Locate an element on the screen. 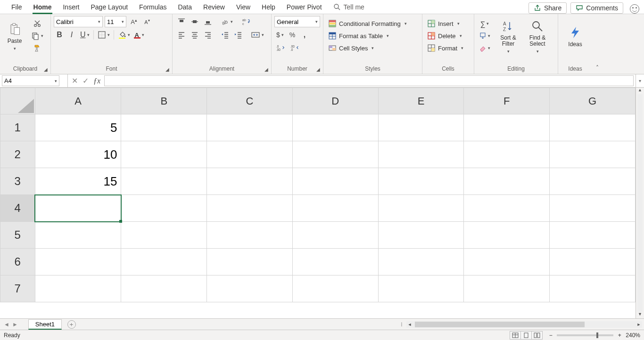 The width and height of the screenshot is (644, 340). wrap-text-button: abc is located at coordinates (246, 22).